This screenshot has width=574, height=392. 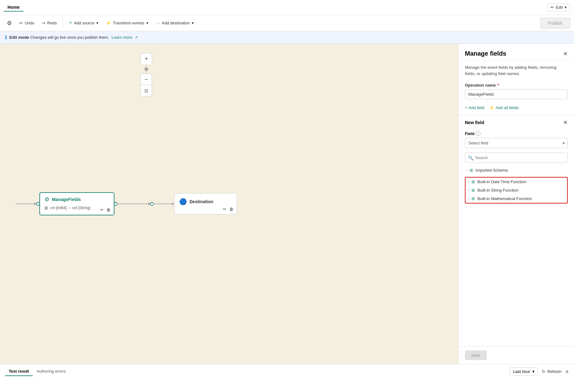 What do you see at coordinates (146, 91) in the screenshot?
I see `fit-button: ⊡` at bounding box center [146, 91].